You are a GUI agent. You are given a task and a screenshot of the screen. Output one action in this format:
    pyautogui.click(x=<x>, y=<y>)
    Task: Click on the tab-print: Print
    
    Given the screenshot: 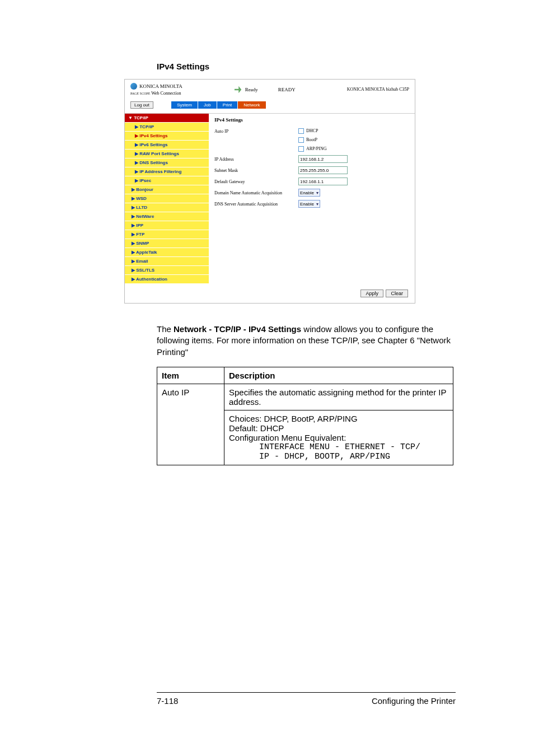 What is the action you would take?
    pyautogui.click(x=227, y=105)
    